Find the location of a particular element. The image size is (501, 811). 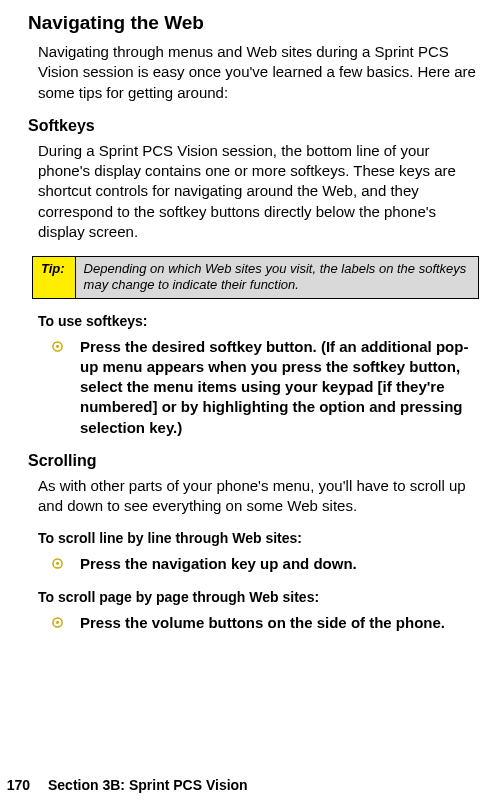

tip-text: Depending on which Web sites you visit, … is located at coordinates (277, 278).